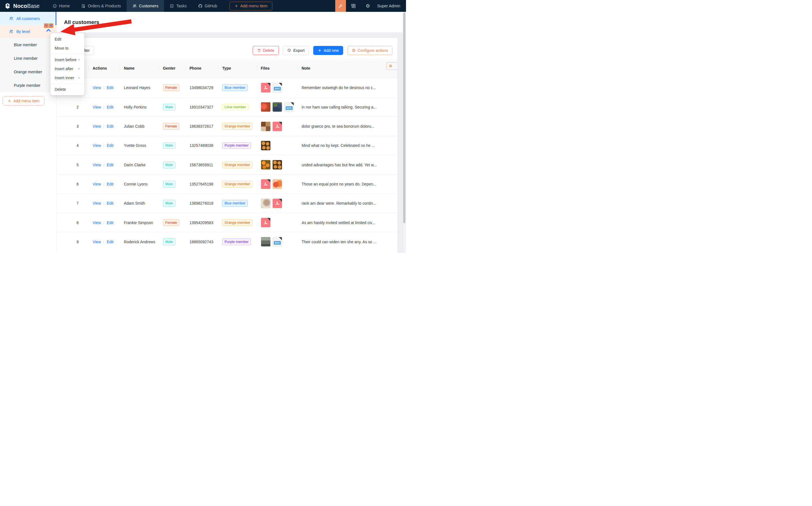  Describe the element at coordinates (82, 22) in the screenshot. I see `page-title: All customers` at that location.